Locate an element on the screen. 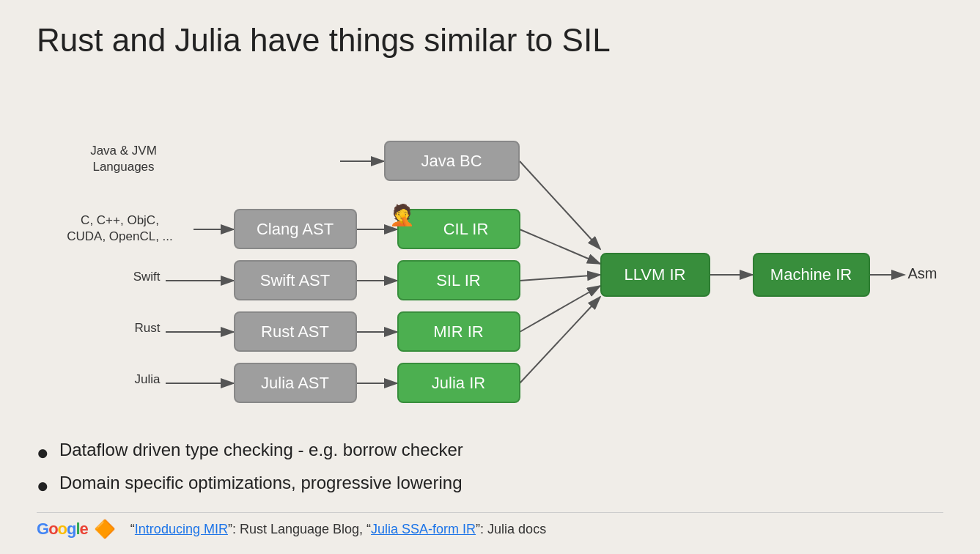  c-langs-label: C, C++, ObjC,CUDA, OpenCL, ... is located at coordinates (120, 229).